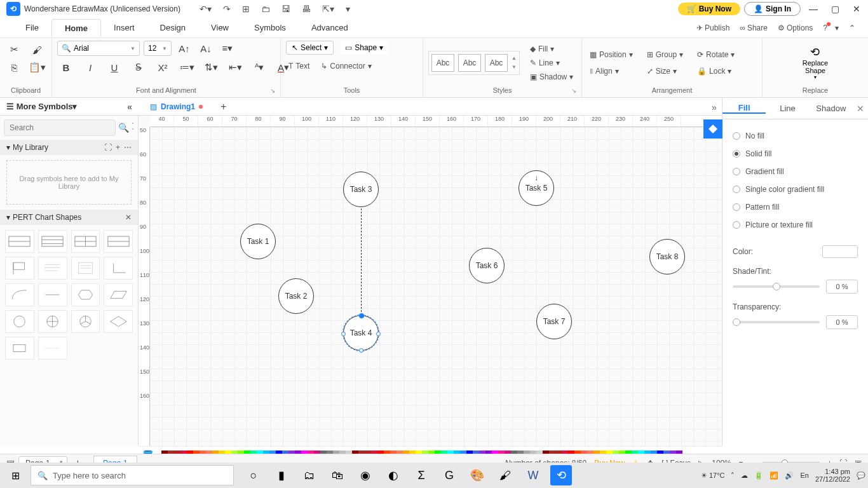 The height and width of the screenshot is (488, 868). I want to click on publish-button: ✈ Publish, so click(713, 28).